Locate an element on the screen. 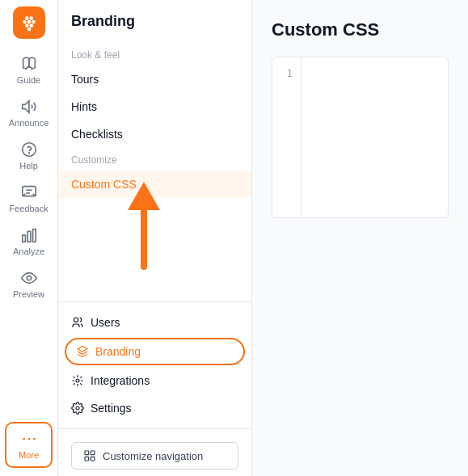  customize-navigation-button: Customize navigation is located at coordinates (155, 456).